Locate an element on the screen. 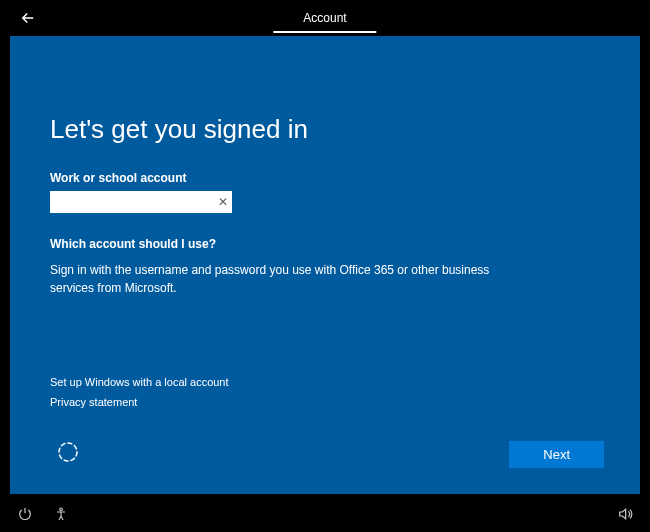 Image resolution: width=650 pixels, height=532 pixels. top-bar: Account is located at coordinates (325, 18).